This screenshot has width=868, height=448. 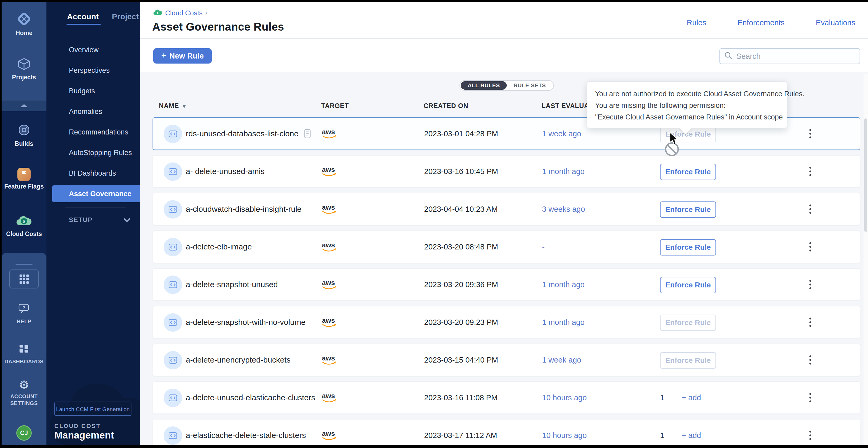 What do you see at coordinates (506, 285) in the screenshot?
I see `table-row: a-delete-snapshot-unused aws 2023-03-20 …` at bounding box center [506, 285].